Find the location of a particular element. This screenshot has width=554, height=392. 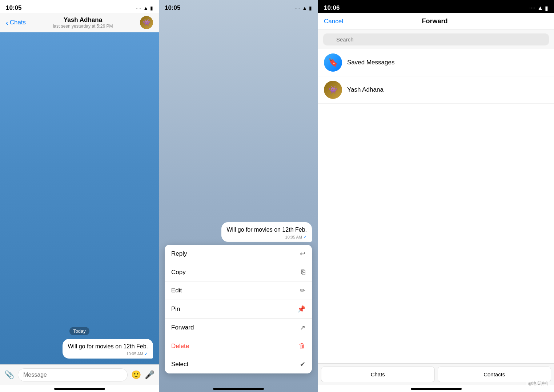

yash-avatar-emoji: 👾 is located at coordinates (333, 90).